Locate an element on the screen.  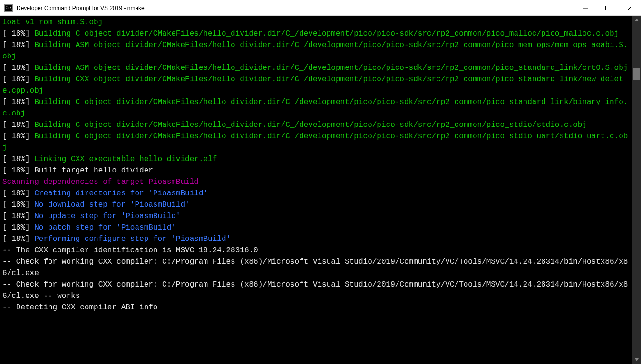
terminal-line: [ 18%] Creating directories for 'PioasmB… is located at coordinates (317, 193).